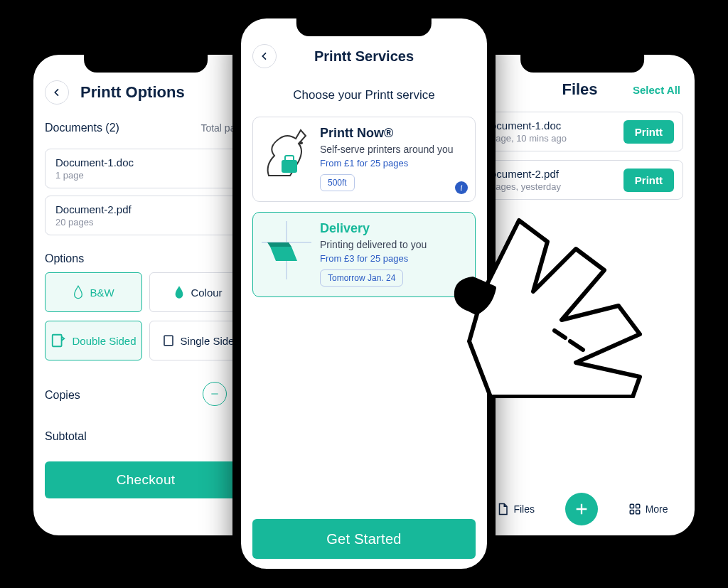 The width and height of the screenshot is (728, 588). What do you see at coordinates (526, 186) in the screenshot?
I see `file-meta: pages, yesterday` at bounding box center [526, 186].